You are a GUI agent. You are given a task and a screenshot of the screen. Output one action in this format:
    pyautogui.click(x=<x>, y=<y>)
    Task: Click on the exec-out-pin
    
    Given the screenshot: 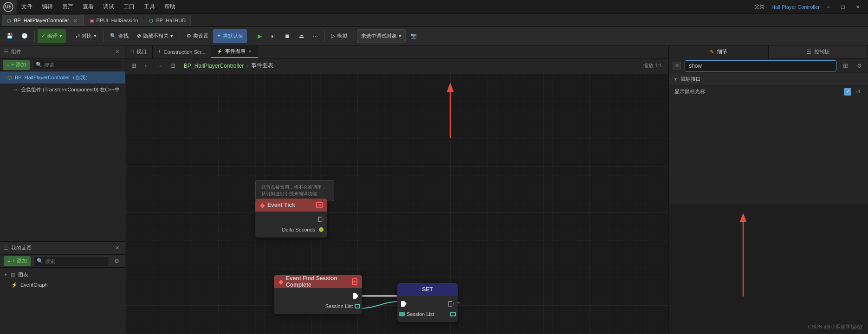 What is the action you would take?
    pyautogui.click(x=321, y=219)
    